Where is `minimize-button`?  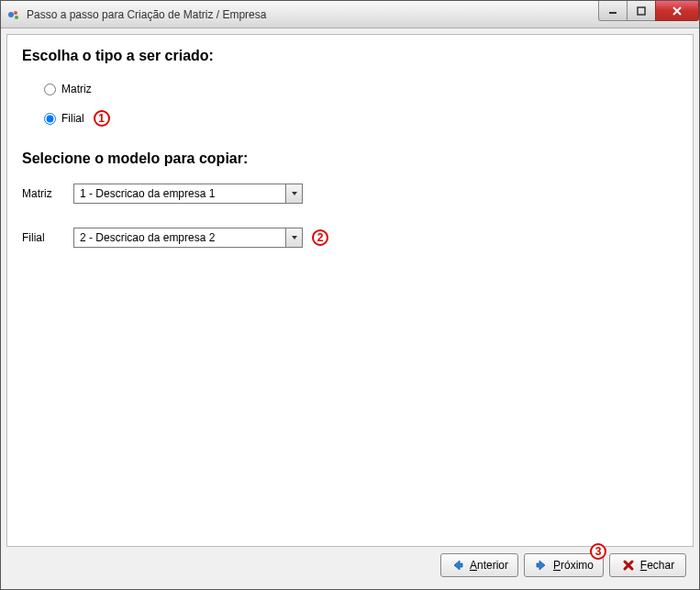 minimize-button is located at coordinates (613, 11).